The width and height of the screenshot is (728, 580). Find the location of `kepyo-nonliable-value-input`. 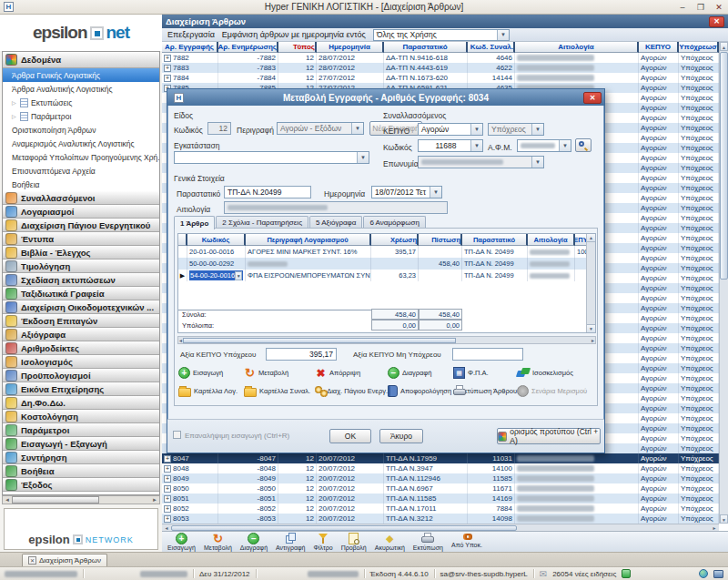

kepyo-nonliable-value-input is located at coordinates (488, 354).